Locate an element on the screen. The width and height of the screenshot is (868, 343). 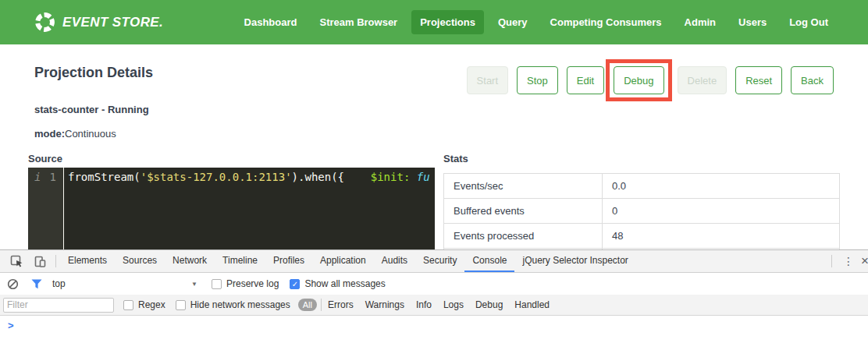
show-all-messages-label: Show all messages is located at coordinates (345, 284).